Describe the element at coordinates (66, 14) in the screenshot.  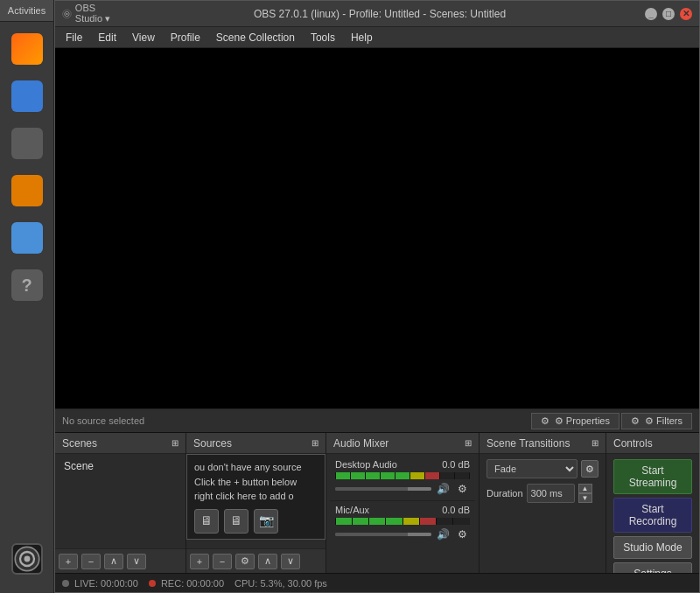
I see `obs-title-icon` at that location.